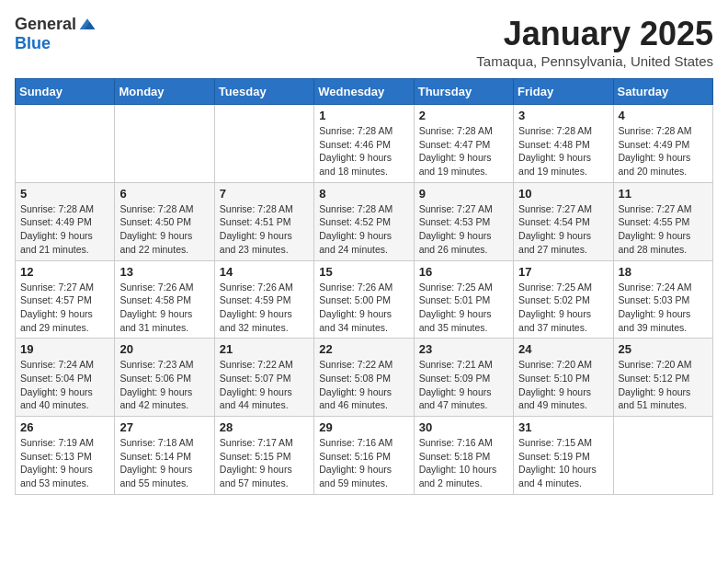 Image resolution: width=728 pixels, height=563 pixels. I want to click on day-number: 4, so click(664, 116).